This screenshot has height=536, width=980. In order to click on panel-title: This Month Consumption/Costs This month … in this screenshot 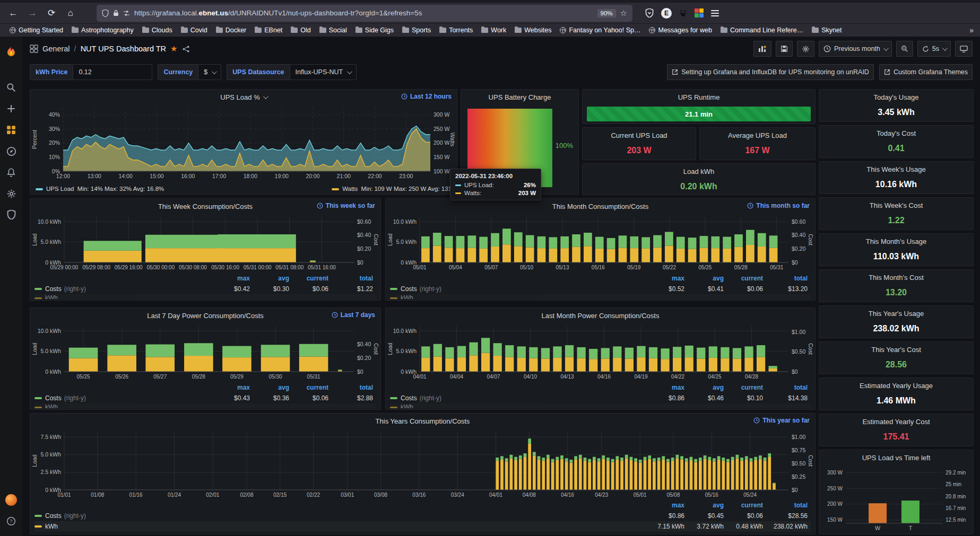, I will do `click(601, 206)`.